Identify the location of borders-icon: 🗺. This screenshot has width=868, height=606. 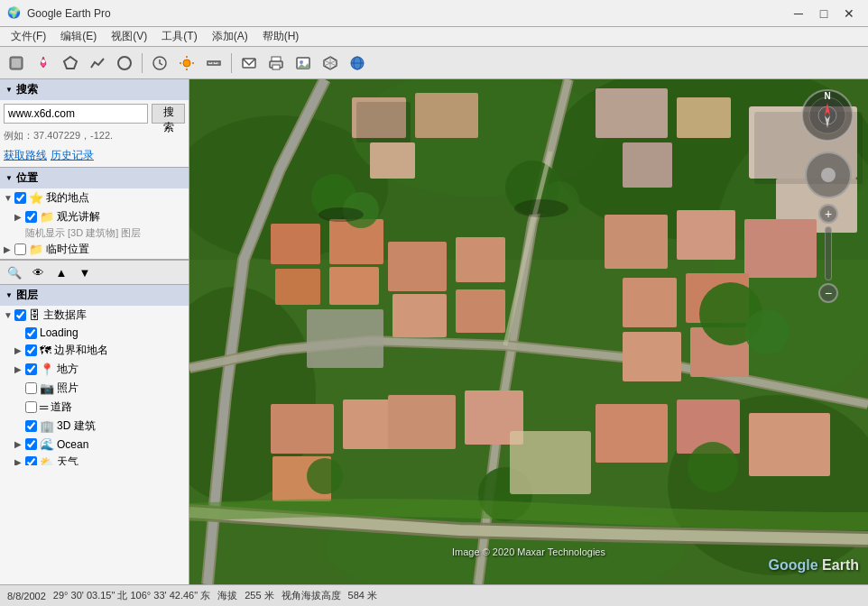
(45, 350).